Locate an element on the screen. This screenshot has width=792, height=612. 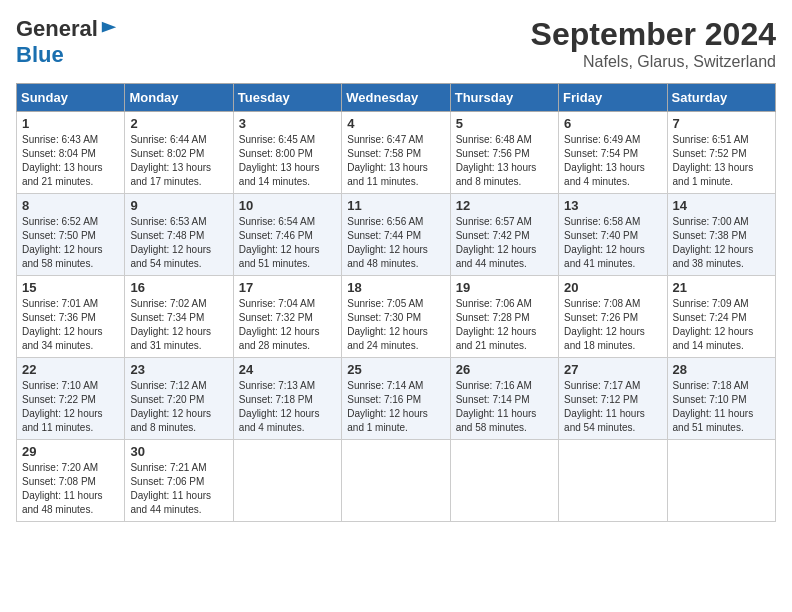
day-number: 21 is located at coordinates (722, 288).